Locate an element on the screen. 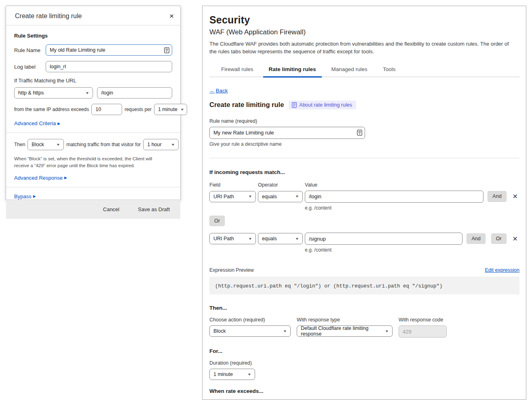 This screenshot has height=405, width=532. tab-managed-rules: Managed rules is located at coordinates (349, 70).